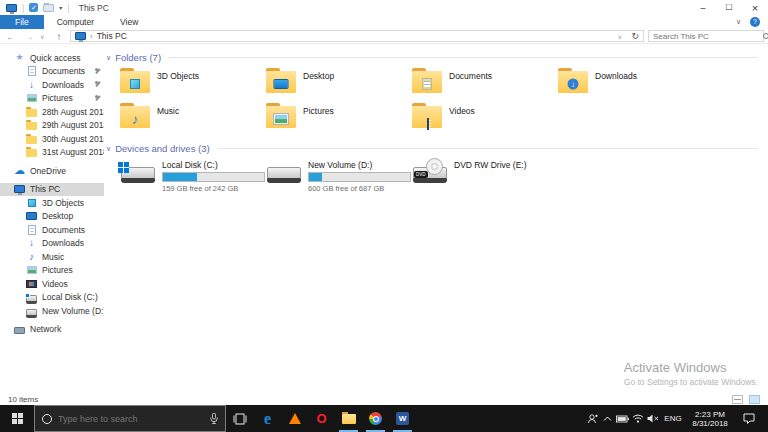 Image resolution: width=768 pixels, height=432 pixels. Describe the element at coordinates (434, 166) in the screenshot. I see `disc-icon` at that location.